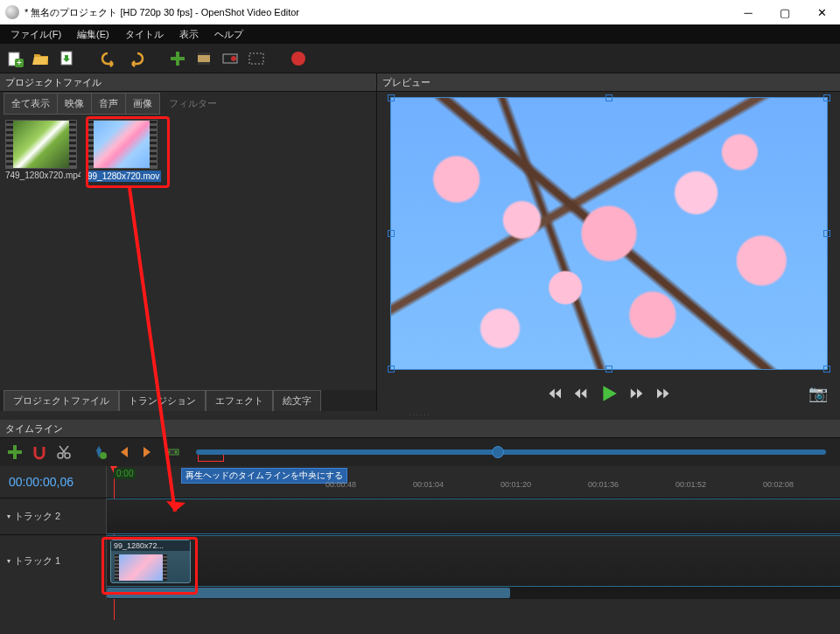  What do you see at coordinates (553, 394) in the screenshot?
I see `jump-start-button` at bounding box center [553, 394].